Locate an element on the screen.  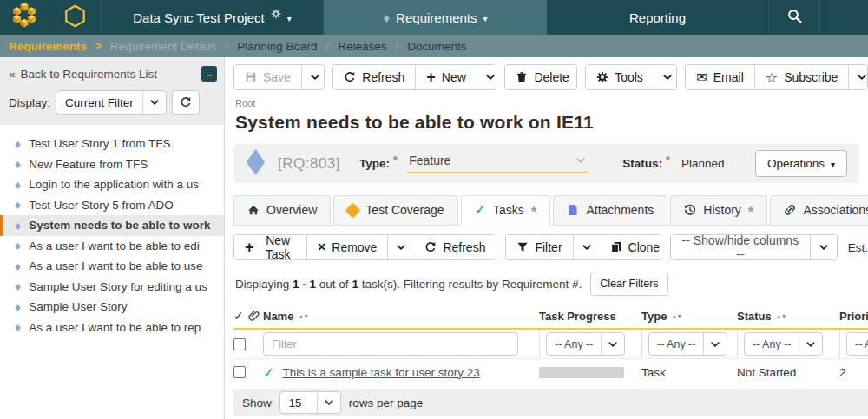
requirement-list-item: ♦New Feature from TFS is located at coordinates (112, 165).